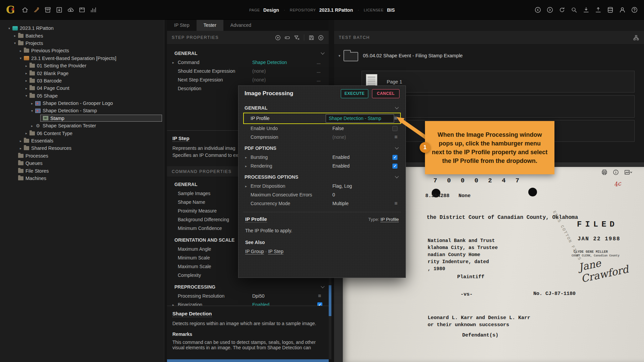  I want to click on group-header-preprocessing: PREPROCESSING, so click(248, 287).